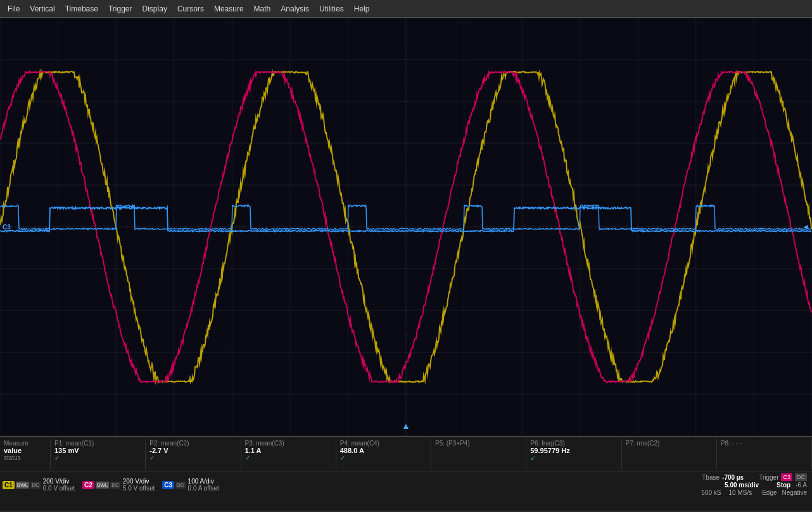  Describe the element at coordinates (740, 493) in the screenshot. I see `trigger-sample-rate: 10 MS/s` at that location.